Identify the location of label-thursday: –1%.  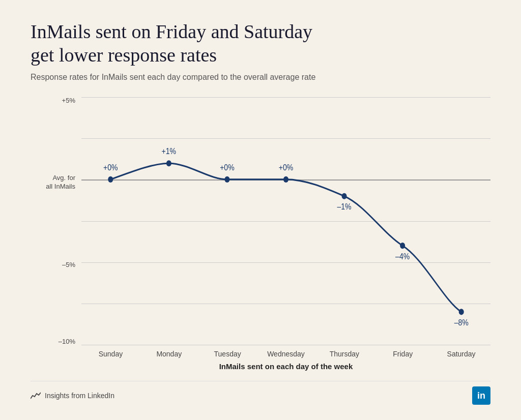
(344, 206).